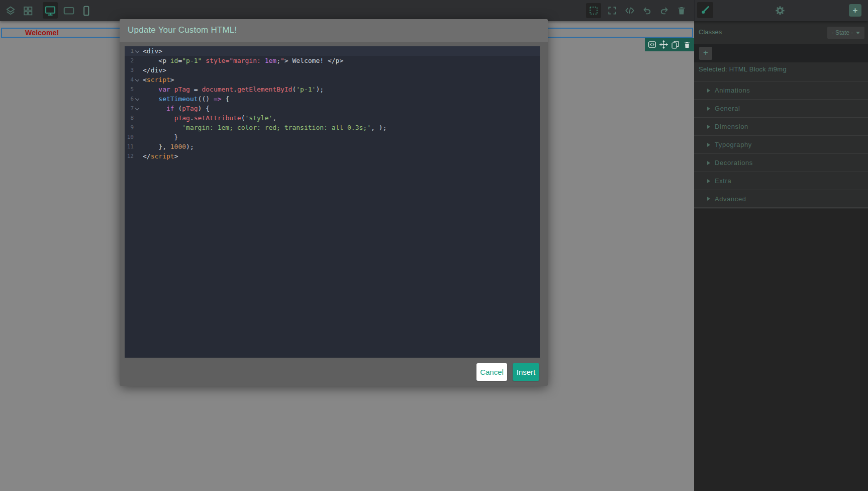 The width and height of the screenshot is (868, 491). I want to click on code-line: 7 if (pTag) {, so click(332, 109).